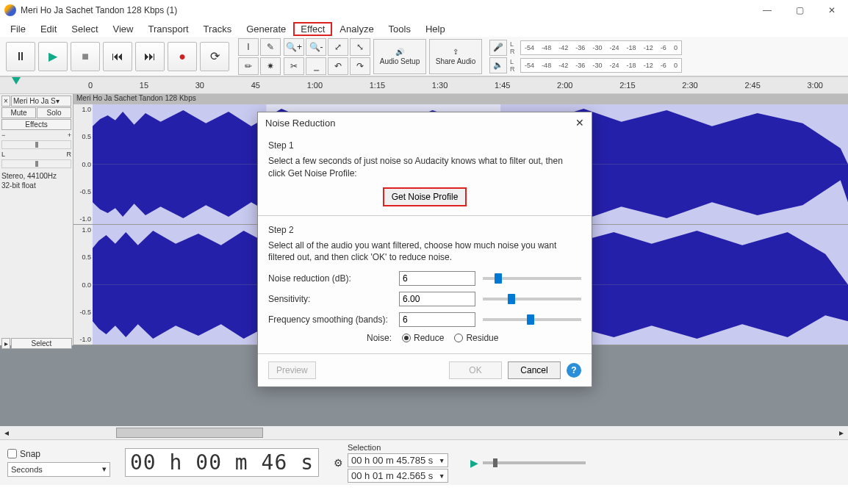 This screenshot has width=848, height=504. I want to click on track-collapse-button: ▸, so click(6, 344).